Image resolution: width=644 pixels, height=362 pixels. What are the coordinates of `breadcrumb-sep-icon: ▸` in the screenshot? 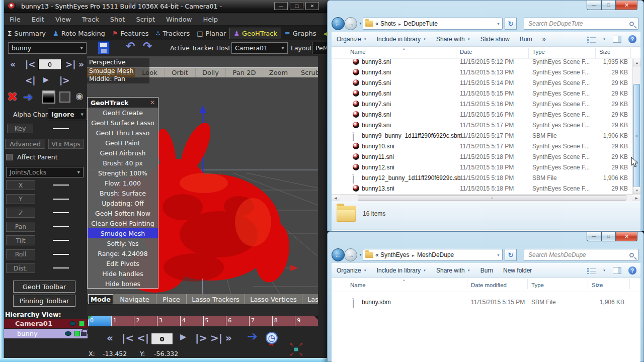 It's located at (413, 255).